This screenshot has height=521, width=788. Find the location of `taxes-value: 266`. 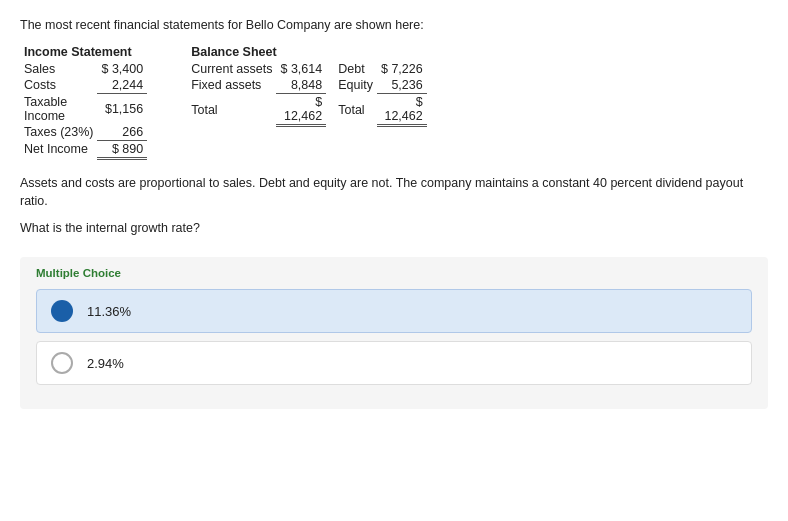

taxes-value: 266 is located at coordinates (122, 132).